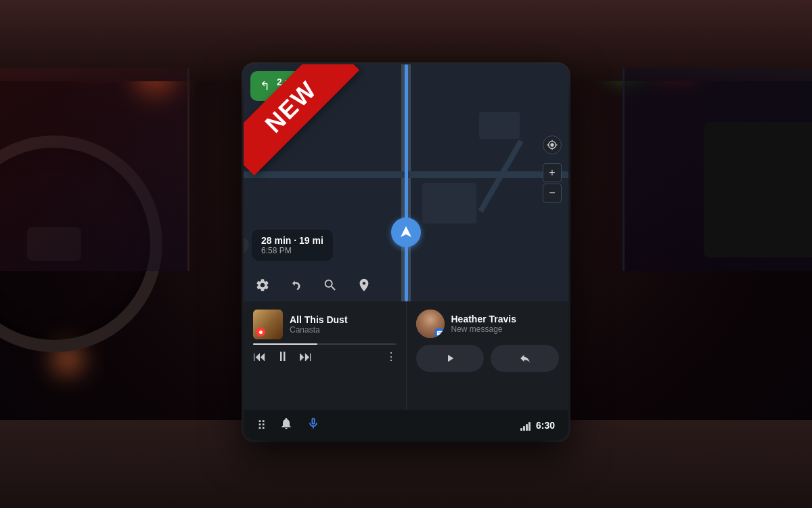 This screenshot has width=812, height=508. What do you see at coordinates (319, 320) in the screenshot?
I see `song-title: All This Dust` at bounding box center [319, 320].